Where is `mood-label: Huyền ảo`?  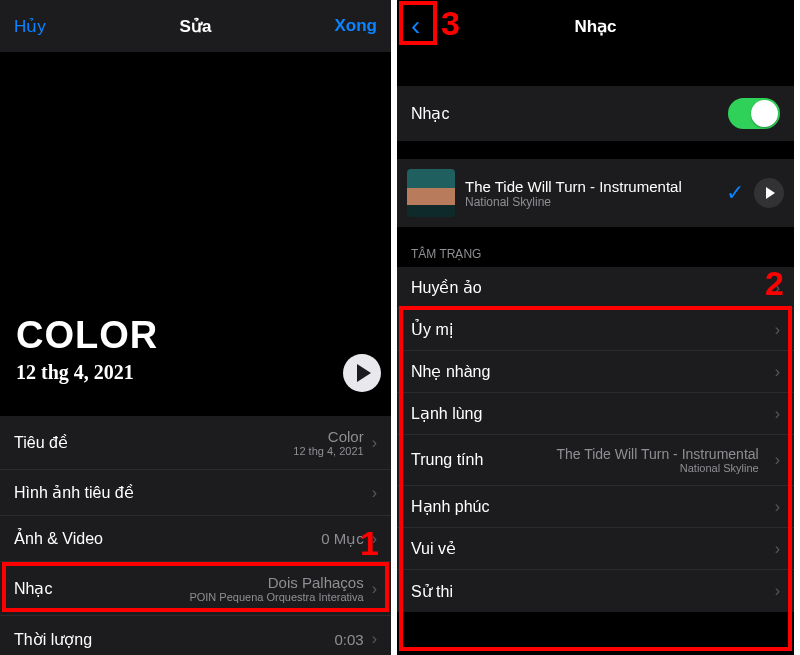 mood-label: Huyền ảo is located at coordinates (446, 288).